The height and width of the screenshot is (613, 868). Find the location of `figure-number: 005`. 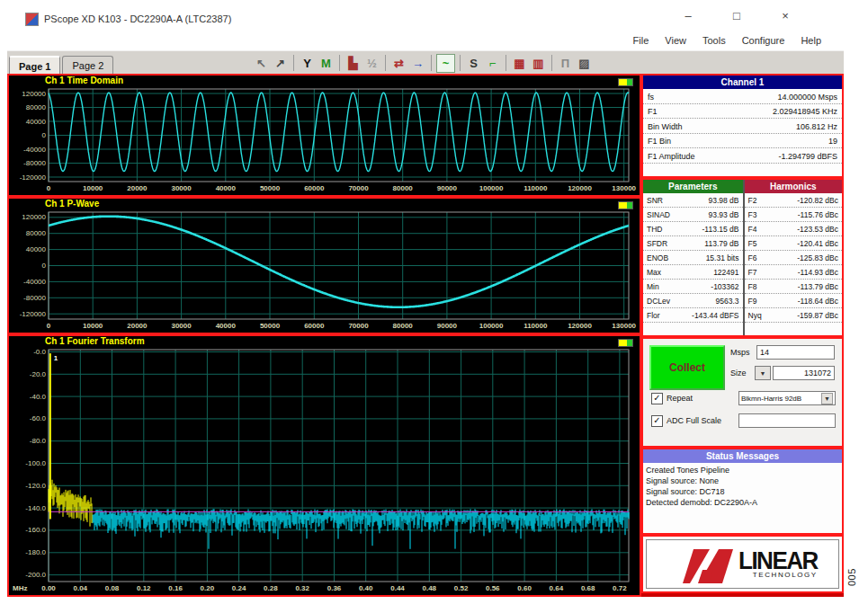

figure-number: 005 is located at coordinates (852, 577).